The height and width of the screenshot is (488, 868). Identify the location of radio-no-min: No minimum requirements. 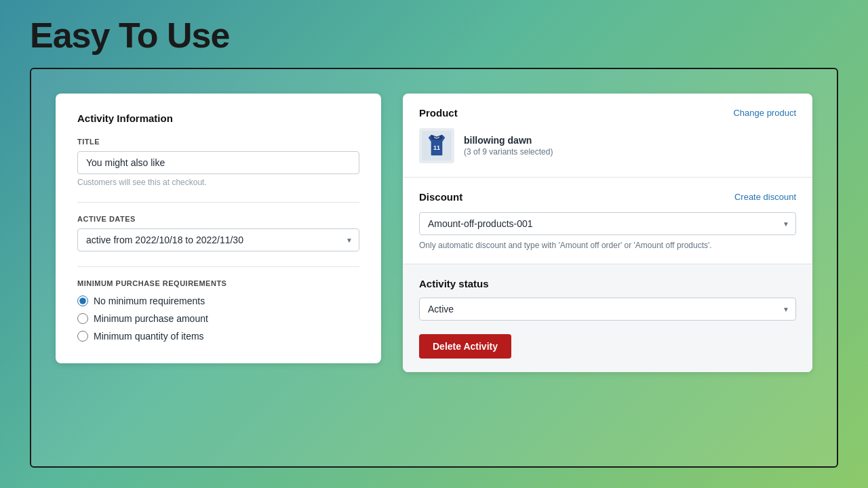
(218, 301).